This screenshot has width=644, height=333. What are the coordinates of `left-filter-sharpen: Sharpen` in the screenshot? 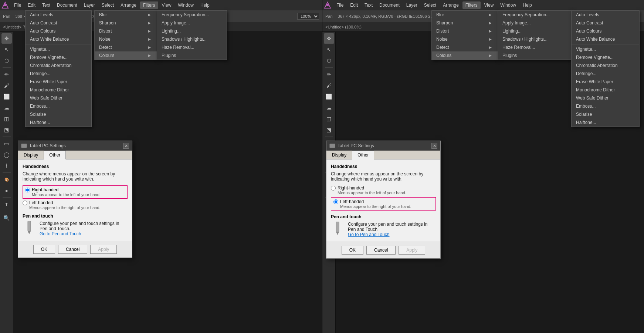 It's located at (126, 23).